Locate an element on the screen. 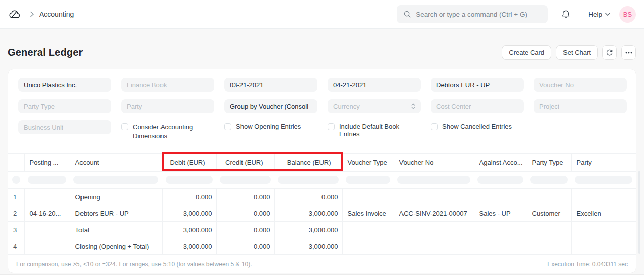  search-icon is located at coordinates (407, 14).